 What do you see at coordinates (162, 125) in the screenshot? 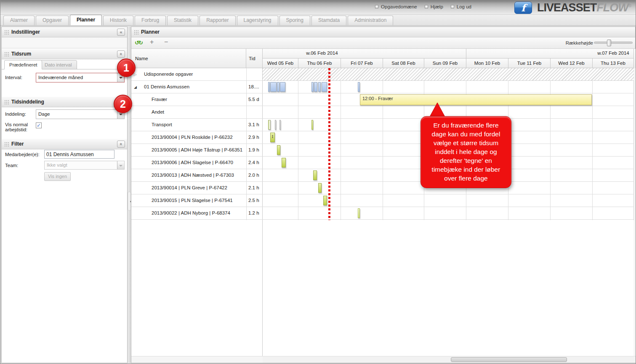
I see `task-name: Transport` at bounding box center [162, 125].